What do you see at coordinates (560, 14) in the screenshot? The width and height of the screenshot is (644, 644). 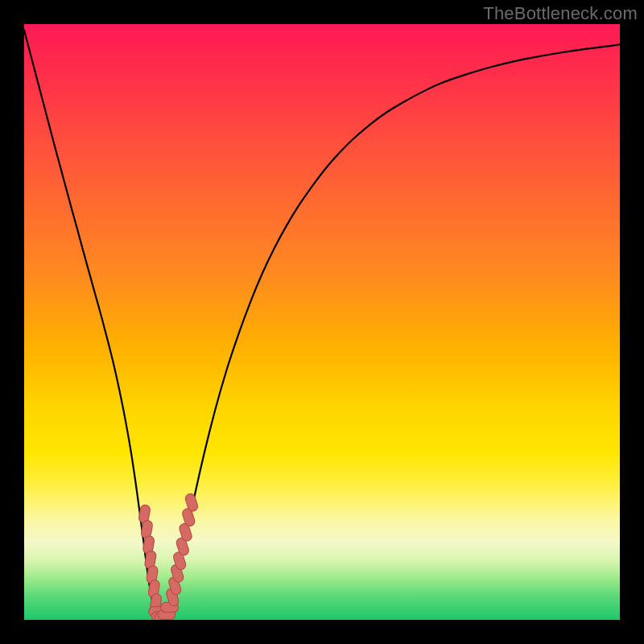 I see `watermark-text: TheBottleneck.com` at bounding box center [560, 14].